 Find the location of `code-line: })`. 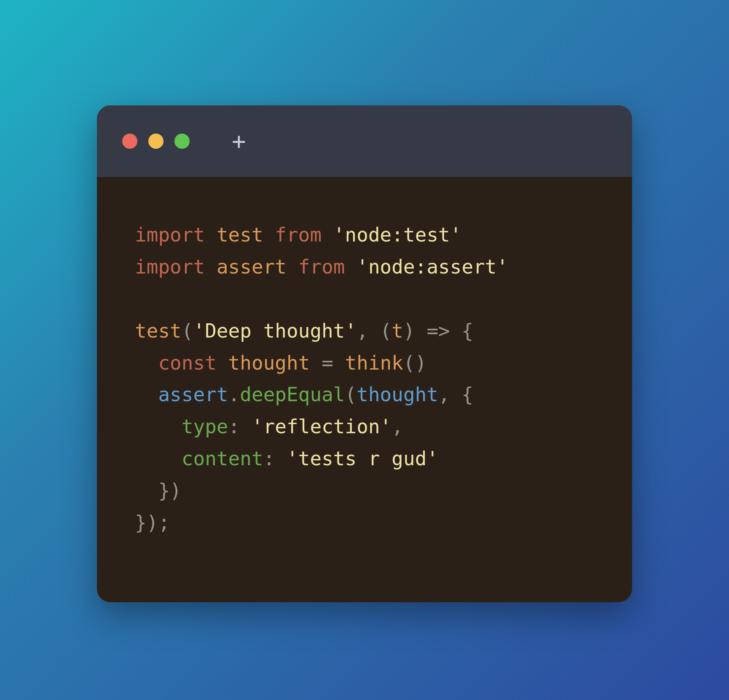

code-line: }) is located at coordinates (158, 491).